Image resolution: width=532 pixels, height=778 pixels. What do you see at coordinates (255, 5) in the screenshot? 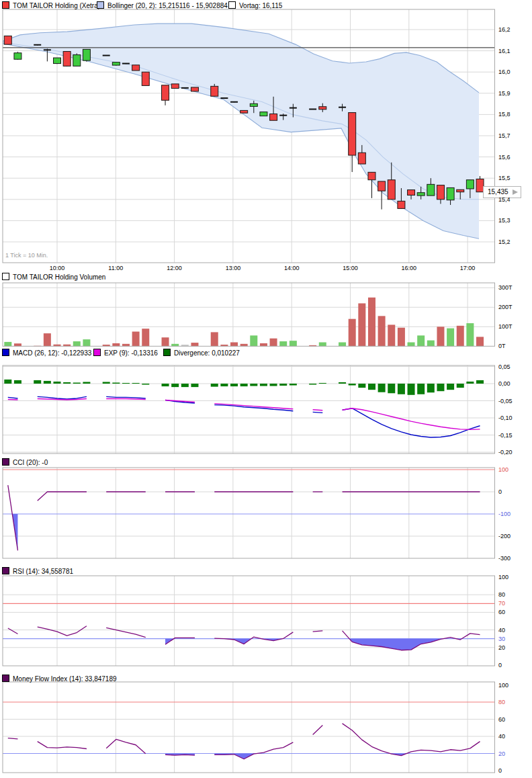
I see `legend-item-prev-close: Vortag: 16,115` at bounding box center [255, 5].